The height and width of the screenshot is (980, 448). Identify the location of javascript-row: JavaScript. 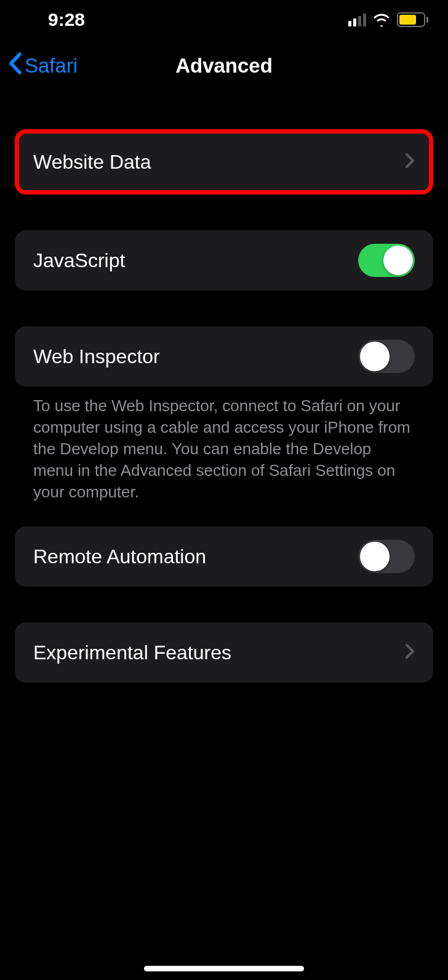
(224, 260).